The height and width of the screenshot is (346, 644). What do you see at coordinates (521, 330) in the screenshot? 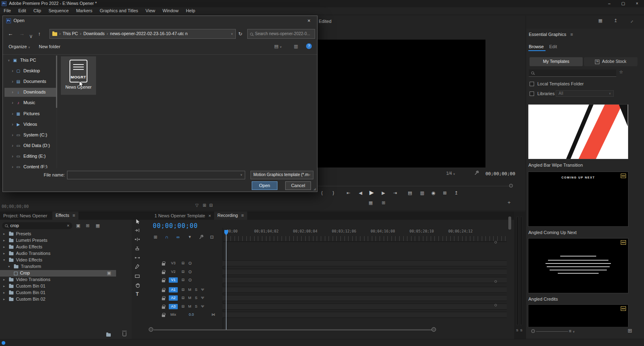
I see `solo-right-button: S` at bounding box center [521, 330].